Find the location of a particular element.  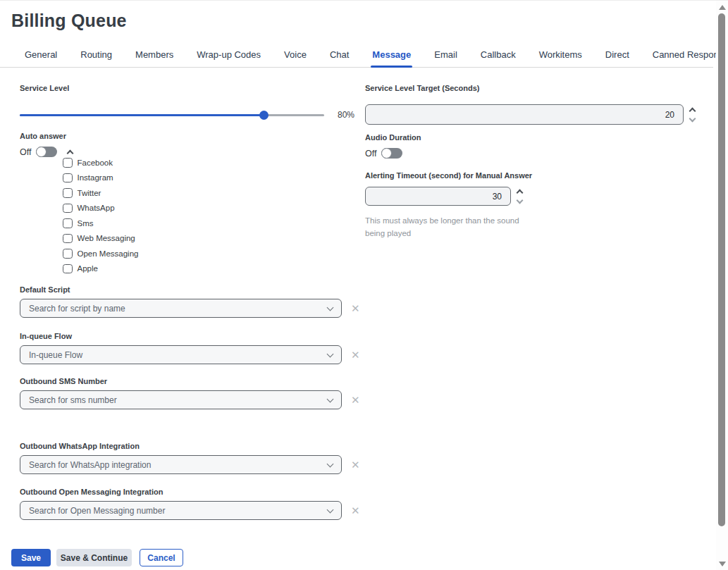

select-placeholder: Search for WhatsApp integration is located at coordinates (90, 465).